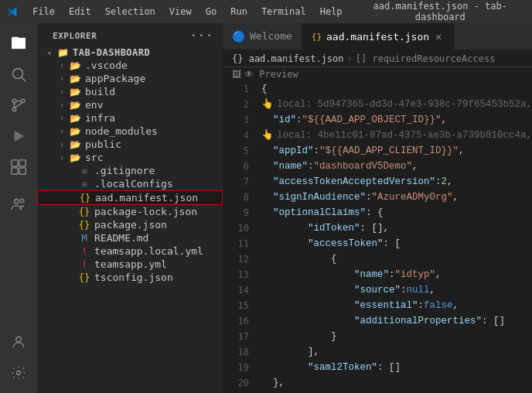 Image resolution: width=532 pixels, height=393 pixels. I want to click on linenum-14: 14, so click(236, 290).